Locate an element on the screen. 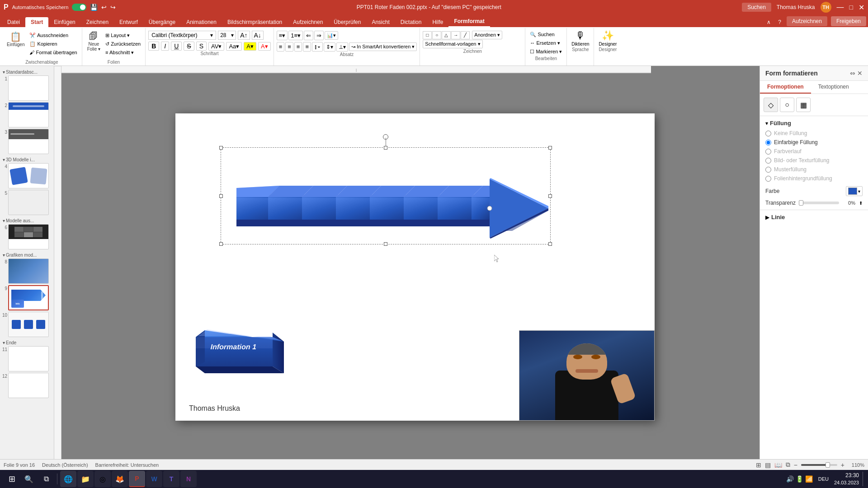  view-normal-btn: ⊞ is located at coordinates (759, 465).